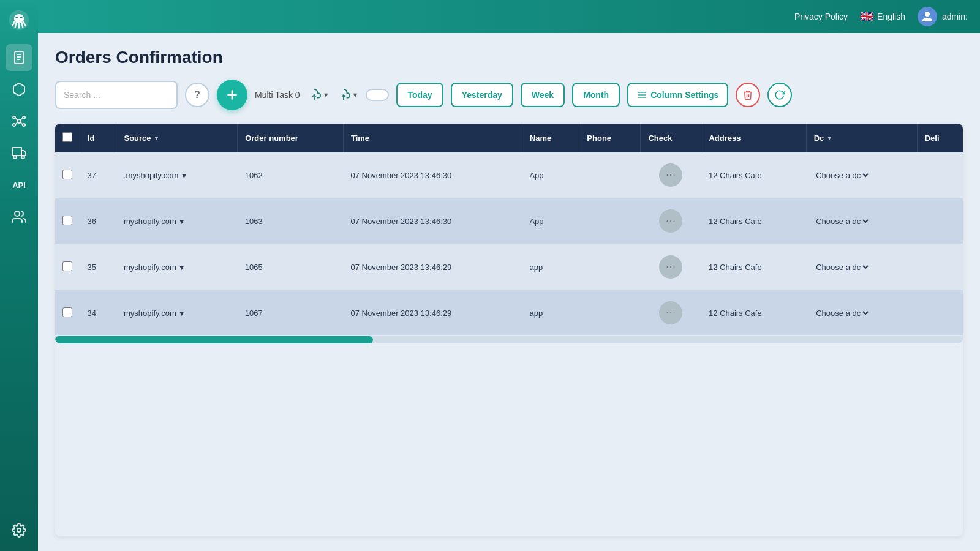 The width and height of the screenshot is (980, 551). Describe the element at coordinates (290, 138) in the screenshot. I see `th-order-number: Order number` at that location.